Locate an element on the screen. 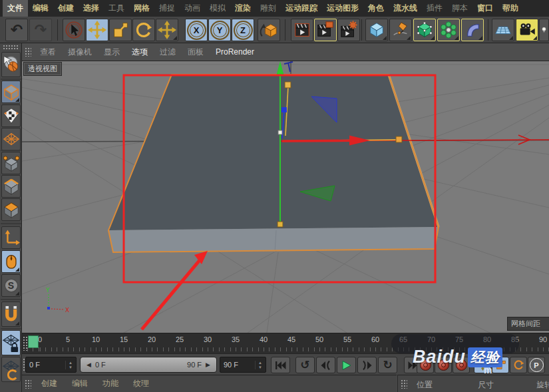 The image size is (549, 392). autokey-button is located at coordinates (443, 365).